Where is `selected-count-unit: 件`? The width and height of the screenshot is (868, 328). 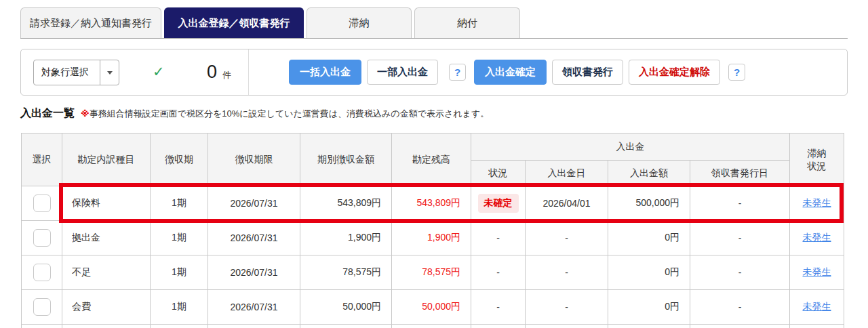 selected-count-unit: 件 is located at coordinates (226, 75).